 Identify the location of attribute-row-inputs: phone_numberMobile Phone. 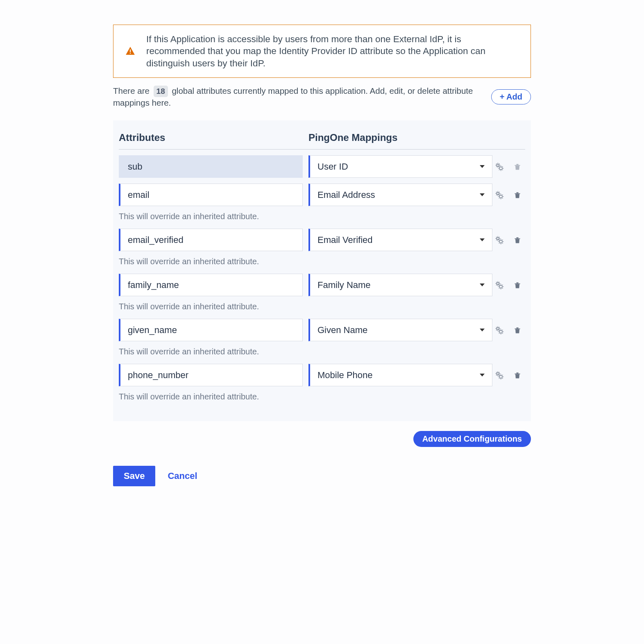
(322, 375).